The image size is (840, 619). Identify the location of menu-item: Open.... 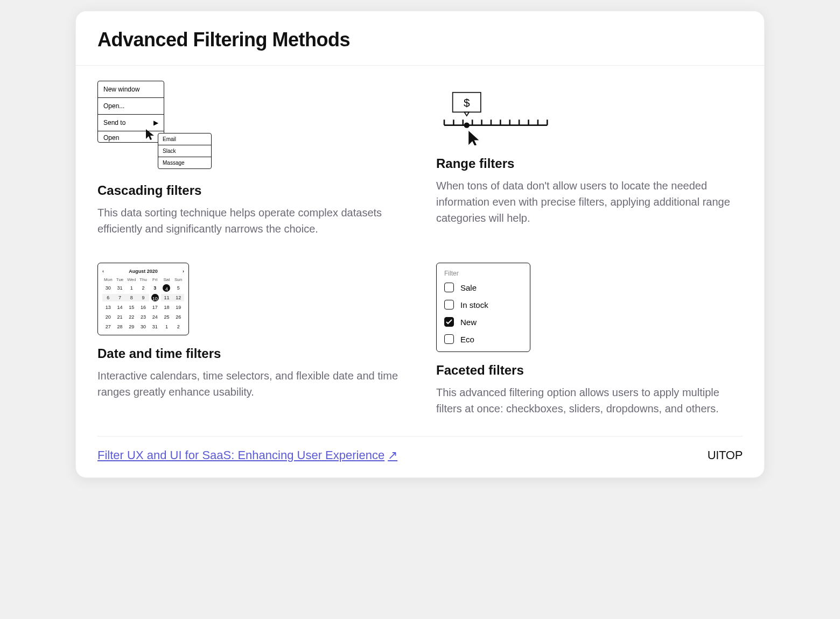
(131, 107).